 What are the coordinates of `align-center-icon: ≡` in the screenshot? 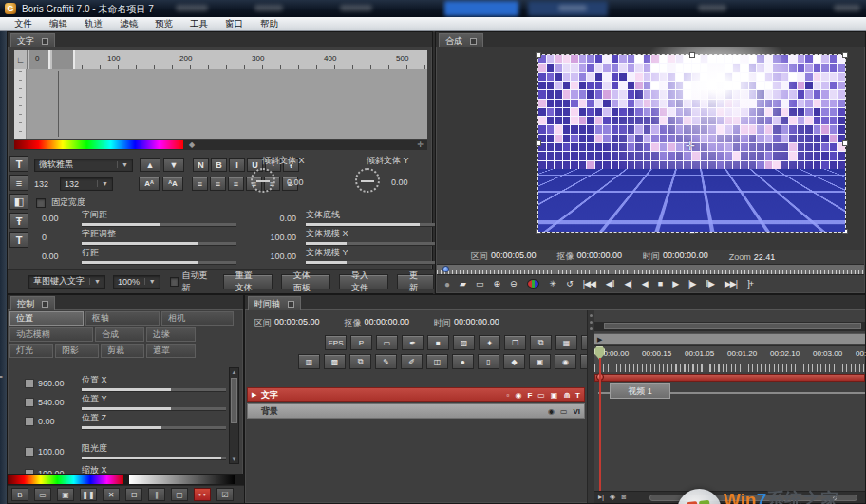 It's located at (218, 184).